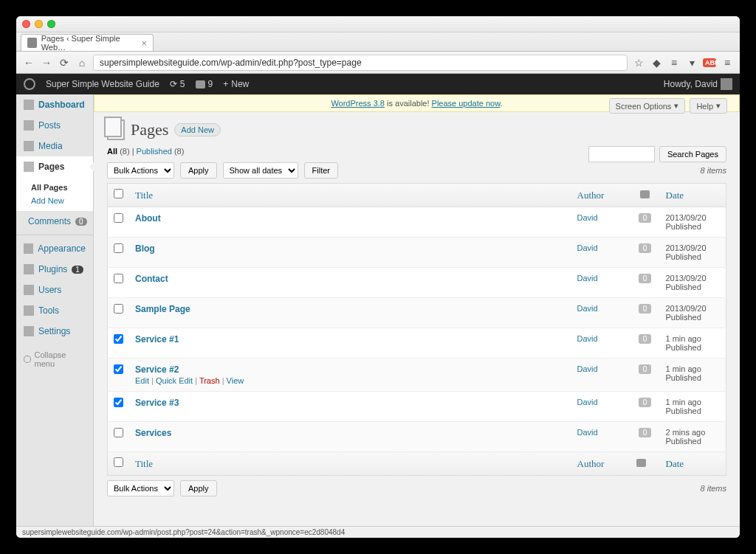  I want to click on address-bar: supersimplewebsiteguide.com/wp-admin/edi…, so click(360, 63).